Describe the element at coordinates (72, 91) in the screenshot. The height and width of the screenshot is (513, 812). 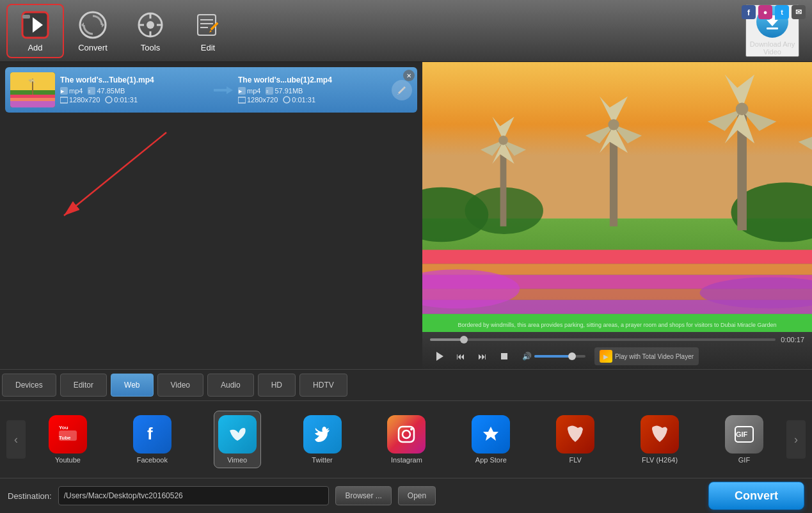
I see `source-format: ▶ mp4` at that location.